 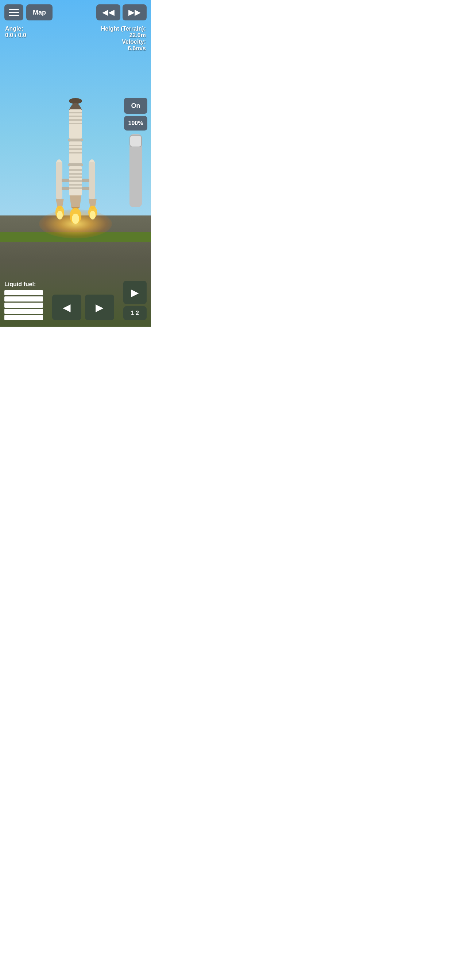 I want to click on stage-2-label: 2, so click(x=137, y=313).